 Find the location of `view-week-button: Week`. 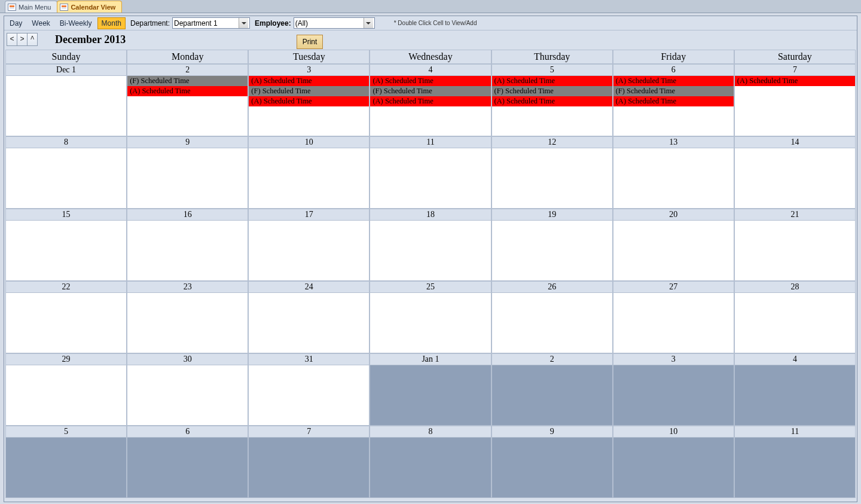

view-week-button: Week is located at coordinates (41, 23).